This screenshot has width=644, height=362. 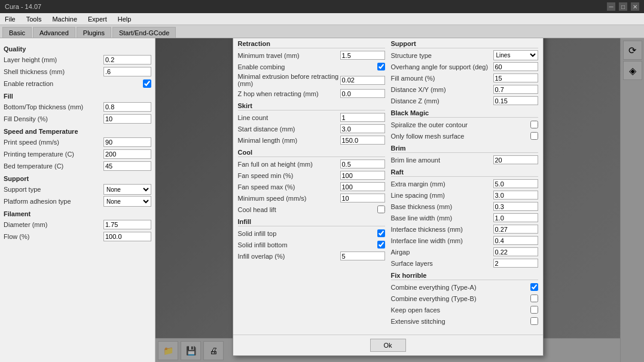 I want to click on tab-plugins: Plugins, so click(x=94, y=32).